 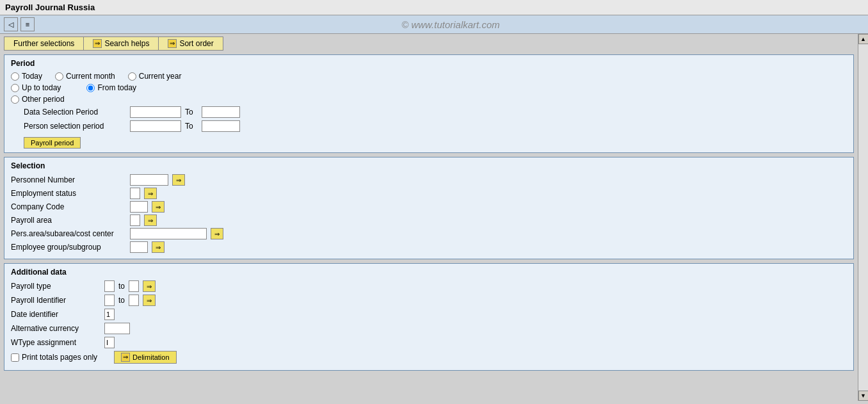 I want to click on tab-row: Further selections ⇒ Search helps ⇒ Sort…, so click(x=429, y=44).